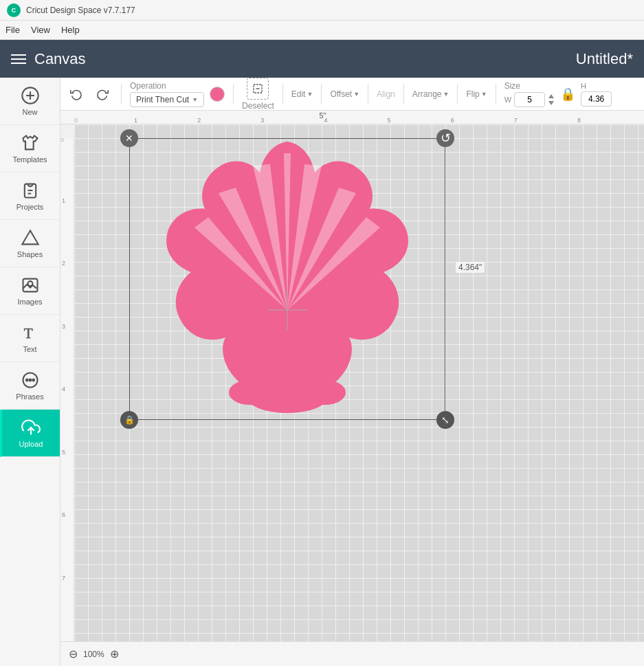 This screenshot has height=666, width=644. Describe the element at coordinates (67, 390) in the screenshot. I see `ruler-vertical: 0 1 2 3 4 5 6 7` at that location.